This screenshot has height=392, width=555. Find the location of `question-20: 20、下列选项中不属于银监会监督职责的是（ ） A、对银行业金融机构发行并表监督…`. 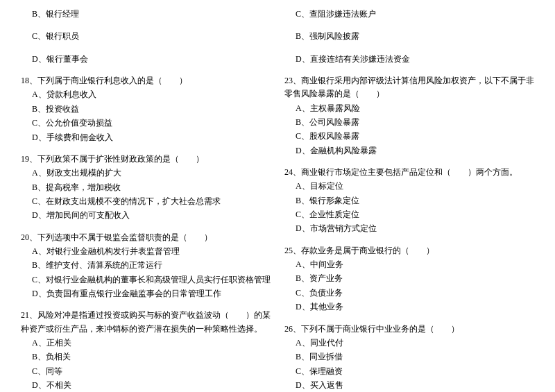

question-20: 20、下列选项中不属于银监会监督职责的是（ ） A、对银行业金融机构发行并表监督… is located at coordinates (146, 266).